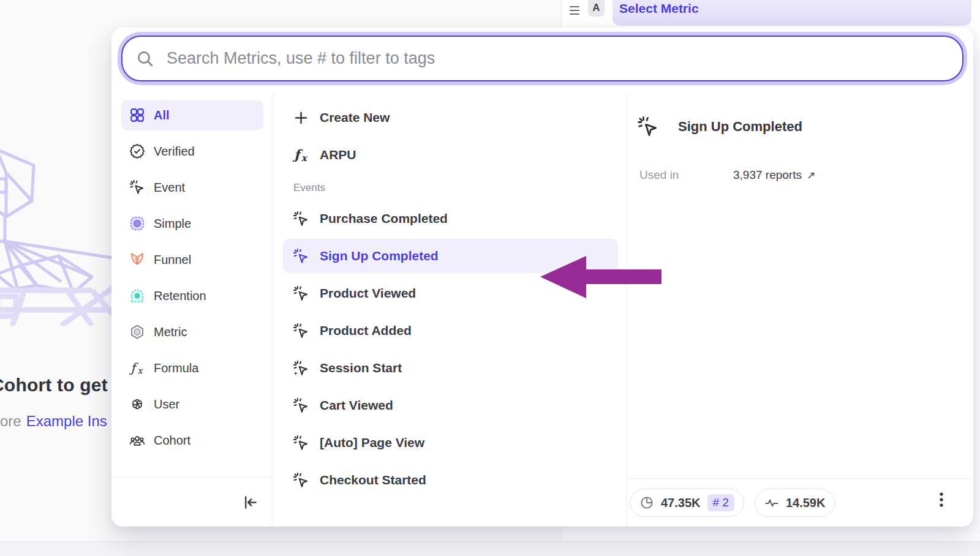  Describe the element at coordinates (451, 443) in the screenshot. I see `list-item-auto-page-view: [Auto] Page View` at that location.